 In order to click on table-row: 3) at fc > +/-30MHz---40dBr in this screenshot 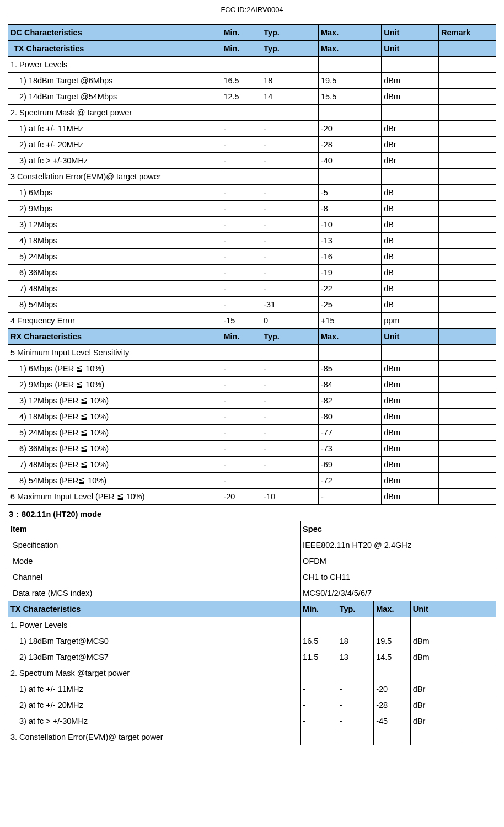, I will do `click(253, 161)`.